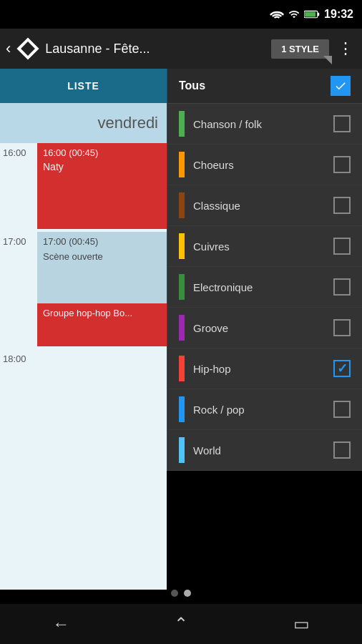 This screenshot has height=644, width=362. I want to click on home-button: ⌃, so click(181, 624).